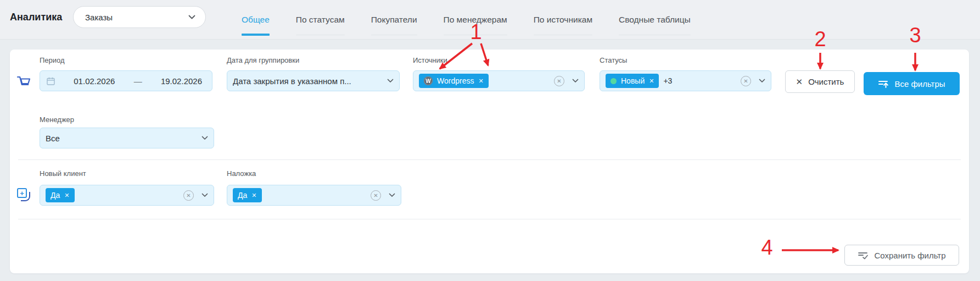 The image size is (980, 281). I want to click on tab-by-status: По статусам, so click(321, 20).